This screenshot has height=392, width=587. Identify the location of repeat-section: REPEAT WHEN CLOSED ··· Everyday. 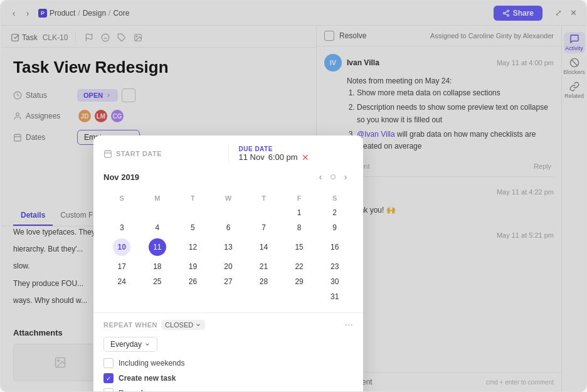
(228, 352).